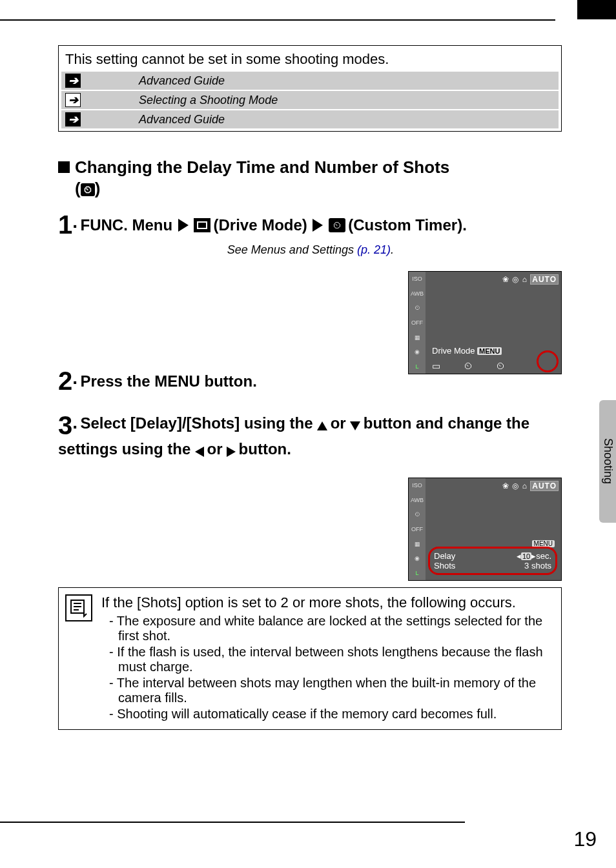  What do you see at coordinates (310, 250) in the screenshot?
I see `see-reference: See Menus and Settings (p. 21).` at bounding box center [310, 250].